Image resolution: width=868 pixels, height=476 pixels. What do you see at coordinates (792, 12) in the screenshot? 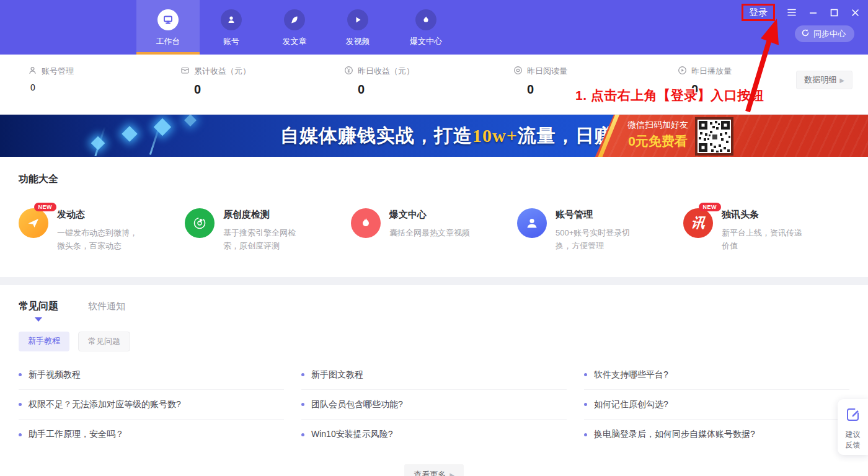
I see `hamburger-icon` at bounding box center [792, 12].